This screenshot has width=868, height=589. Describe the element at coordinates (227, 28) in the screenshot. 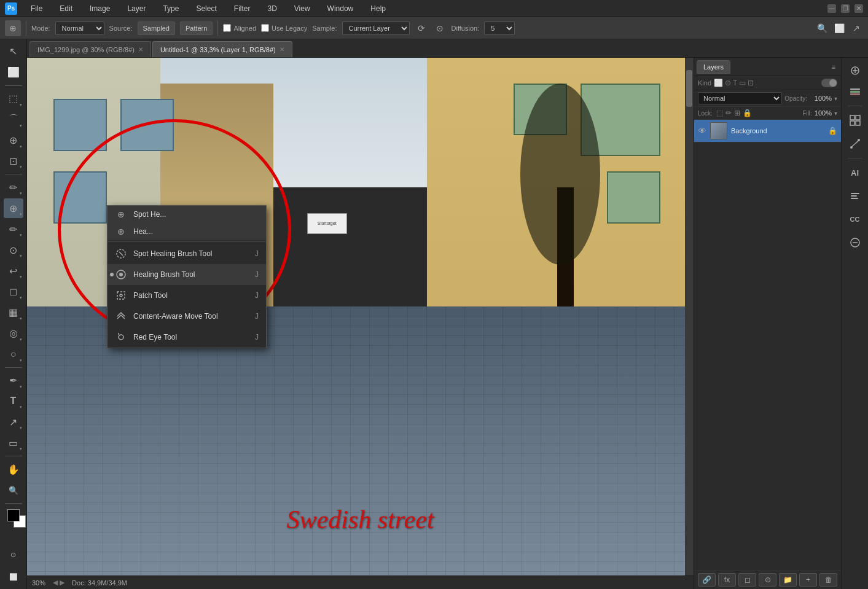

I see `aligned-checkbox` at that location.